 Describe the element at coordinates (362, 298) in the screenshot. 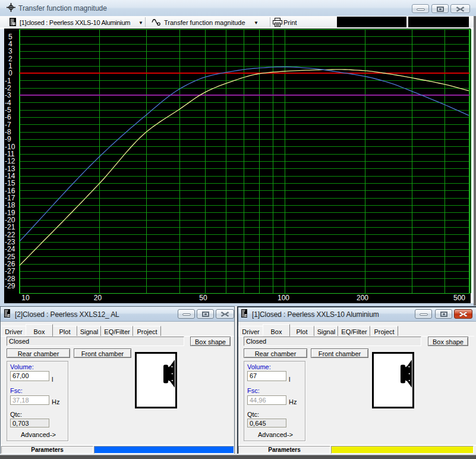

I see `svg-text: 200` at that location.